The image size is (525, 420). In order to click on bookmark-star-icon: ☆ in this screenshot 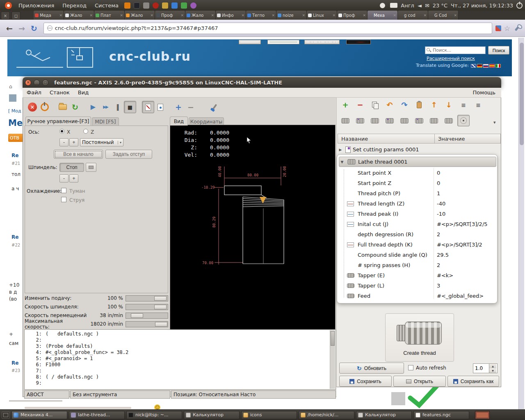, I will do `click(507, 28)`.